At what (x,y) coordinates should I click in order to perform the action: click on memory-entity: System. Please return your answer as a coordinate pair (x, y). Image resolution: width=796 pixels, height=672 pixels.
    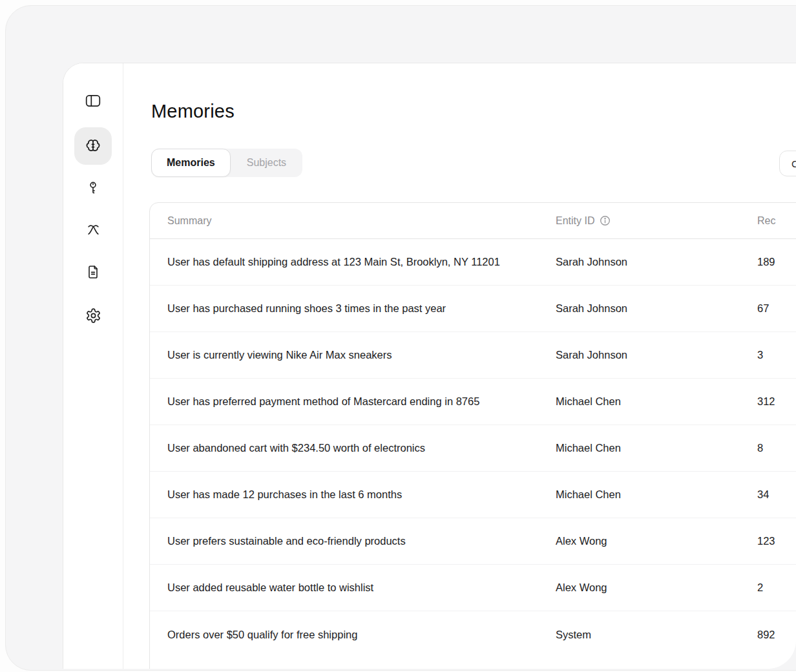
    Looking at the image, I should click on (656, 635).